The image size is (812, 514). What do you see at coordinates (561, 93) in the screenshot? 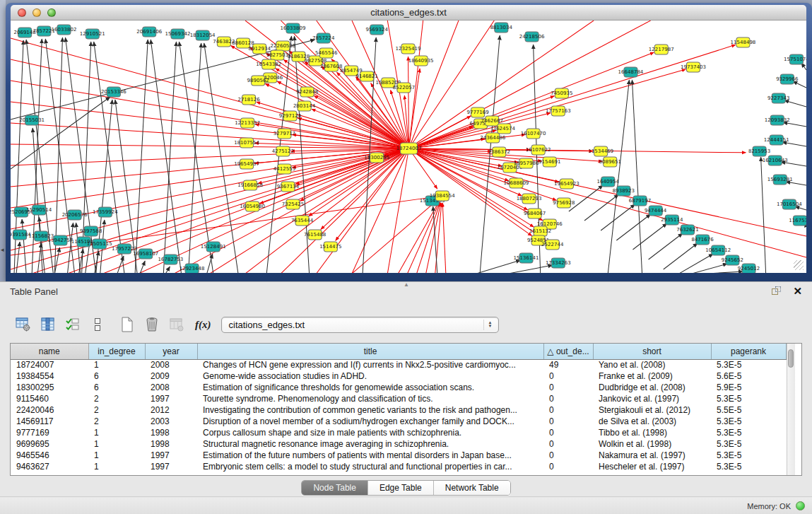
I see `graph-node: 7450935` at bounding box center [561, 93].